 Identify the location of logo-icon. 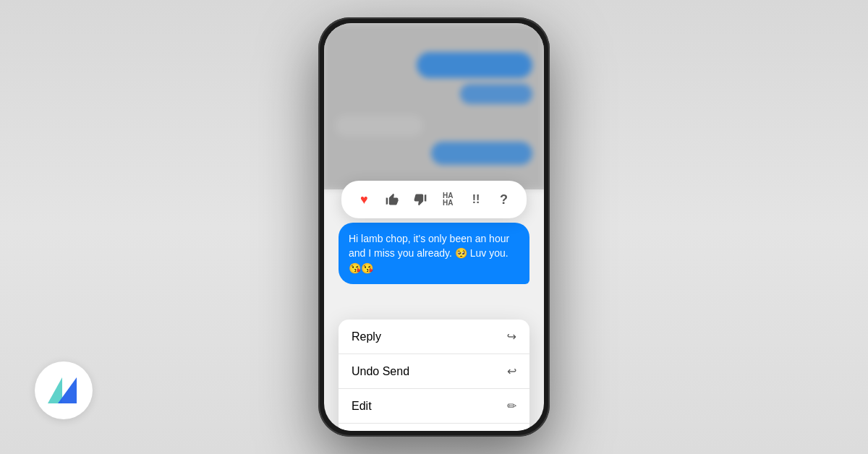
(64, 390).